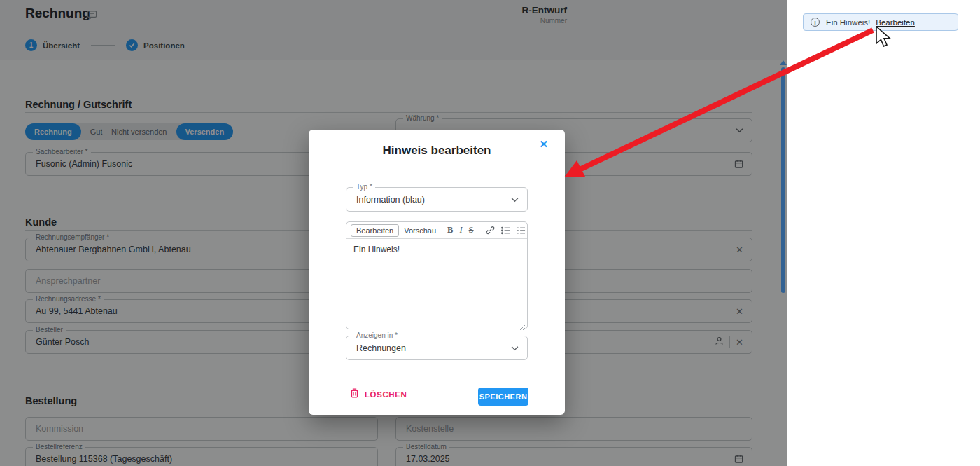 The image size is (980, 466). I want to click on typ-value: Information (blau), so click(391, 200).